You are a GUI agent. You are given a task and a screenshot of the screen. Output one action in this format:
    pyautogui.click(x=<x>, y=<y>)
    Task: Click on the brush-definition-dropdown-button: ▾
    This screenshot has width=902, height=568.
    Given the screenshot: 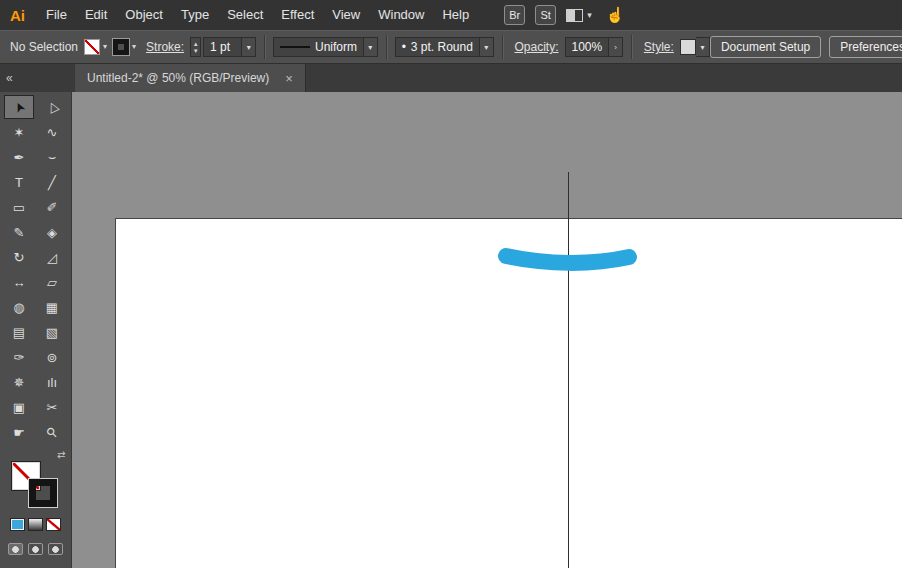 What is the action you would take?
    pyautogui.click(x=487, y=47)
    